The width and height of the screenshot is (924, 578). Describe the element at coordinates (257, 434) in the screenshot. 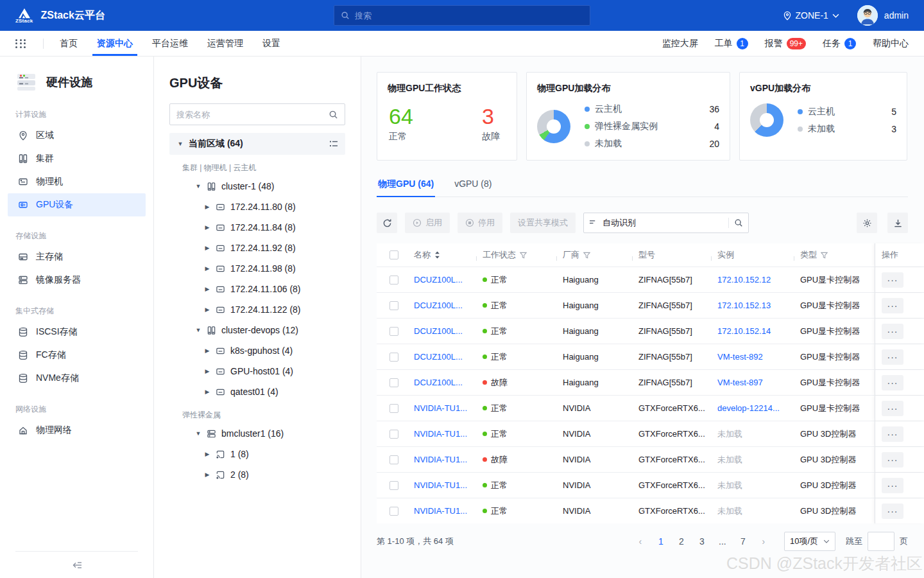

I see `tree-node-bmcluster1: ▼ bmcluster1 (16)` at that location.